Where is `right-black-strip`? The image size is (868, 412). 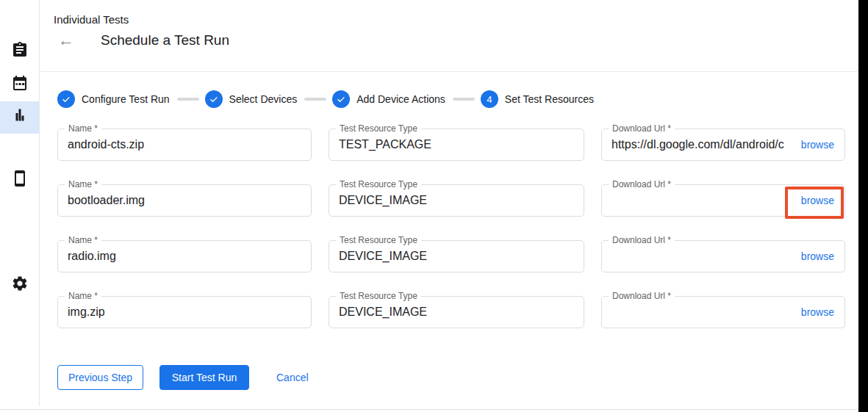 right-black-strip is located at coordinates (863, 206).